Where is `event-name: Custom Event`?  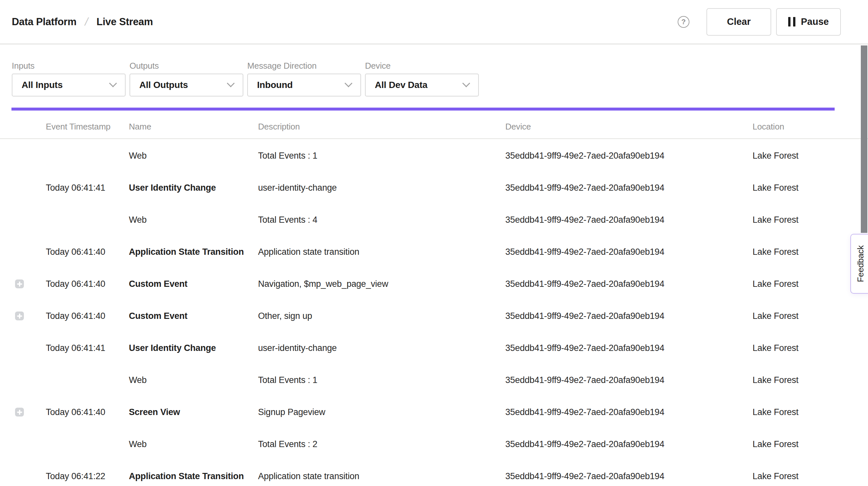
event-name: Custom Event is located at coordinates (191, 316).